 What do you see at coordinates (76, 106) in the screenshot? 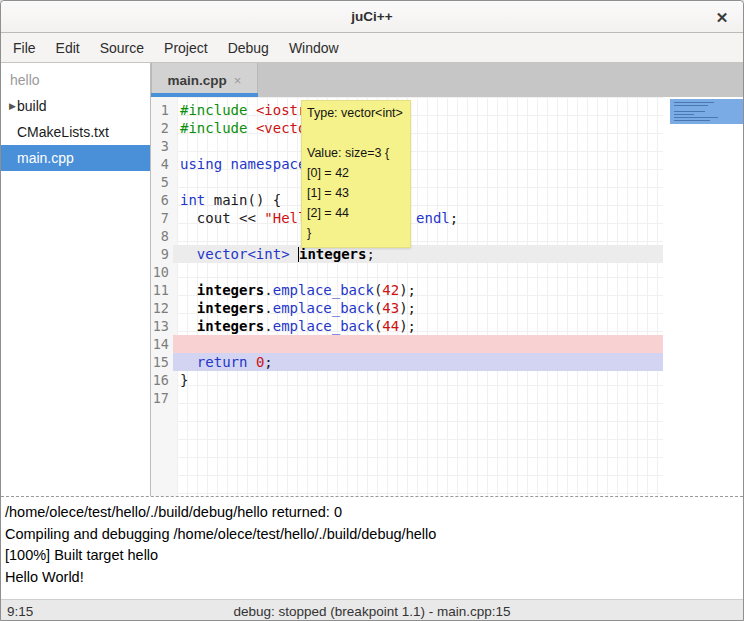
I see `tree-item-build: ▶build` at bounding box center [76, 106].